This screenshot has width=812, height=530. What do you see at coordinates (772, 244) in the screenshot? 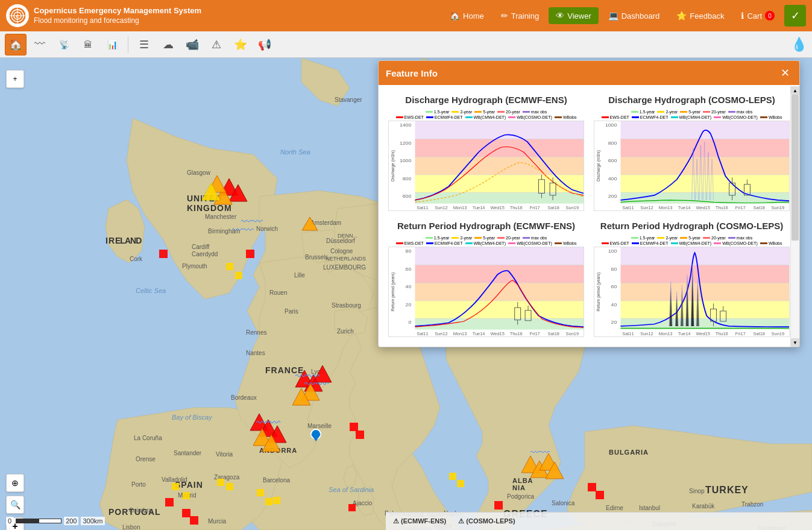
I see `legend-item: WBobs` at bounding box center [772, 244].